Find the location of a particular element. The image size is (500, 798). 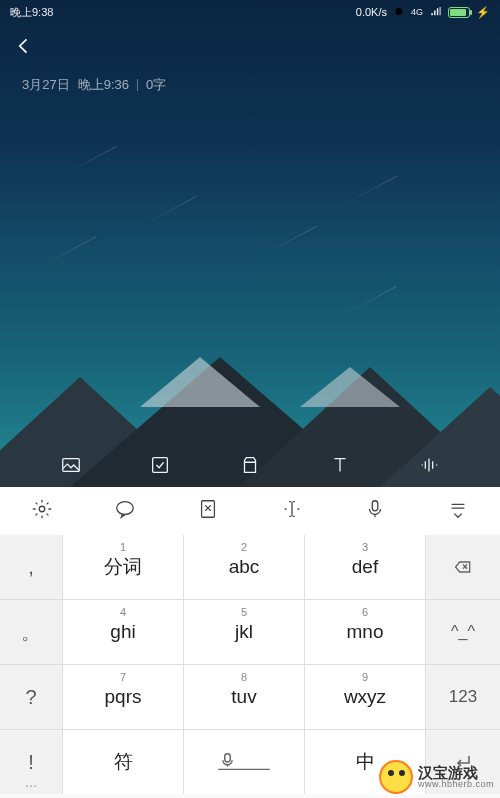

note-word-count: 0字 is located at coordinates (156, 85).